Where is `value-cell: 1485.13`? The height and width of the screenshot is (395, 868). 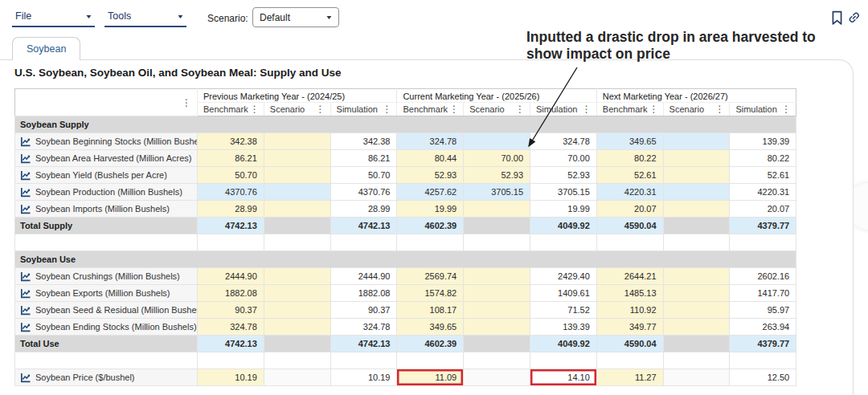 value-cell: 1485.13 is located at coordinates (630, 294).